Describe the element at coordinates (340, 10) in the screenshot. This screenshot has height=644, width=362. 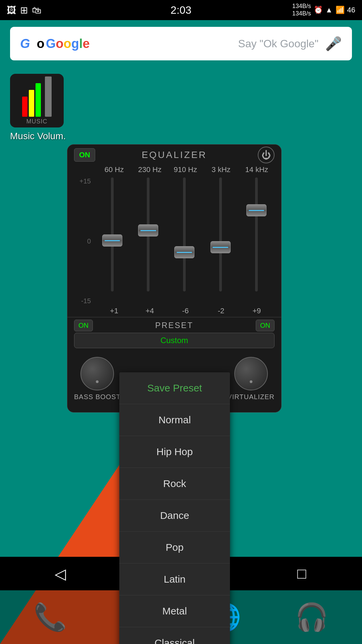
I see `signal-icon: 📶` at that location.